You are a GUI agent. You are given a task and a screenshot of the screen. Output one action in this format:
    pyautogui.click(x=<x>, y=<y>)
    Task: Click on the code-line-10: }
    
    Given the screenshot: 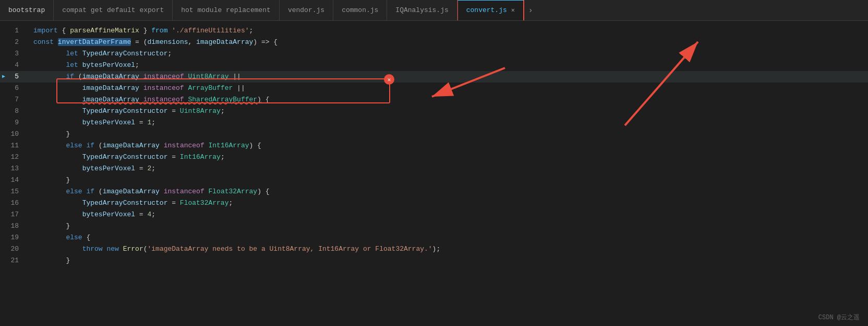 What is the action you would take?
    pyautogui.click(x=447, y=134)
    